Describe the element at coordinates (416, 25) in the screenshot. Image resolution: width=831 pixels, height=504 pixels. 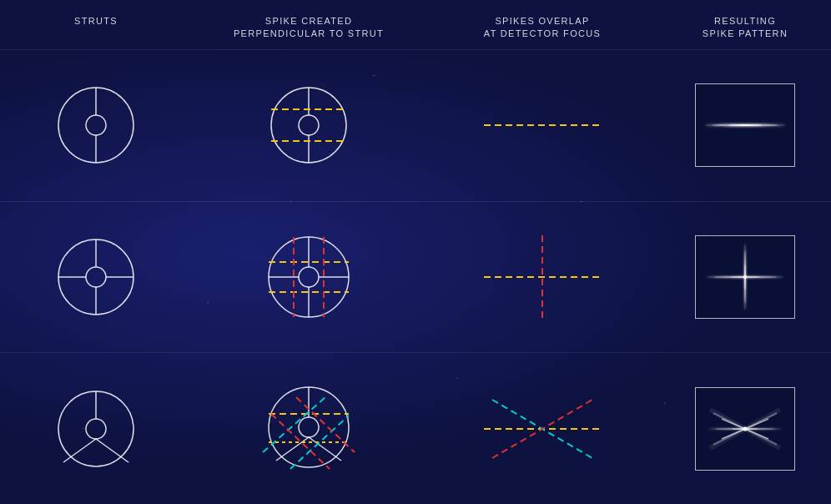
I see `header-row: STRUTS SPIKE CREATEDPERPENDICULAR TO STR…` at that location.